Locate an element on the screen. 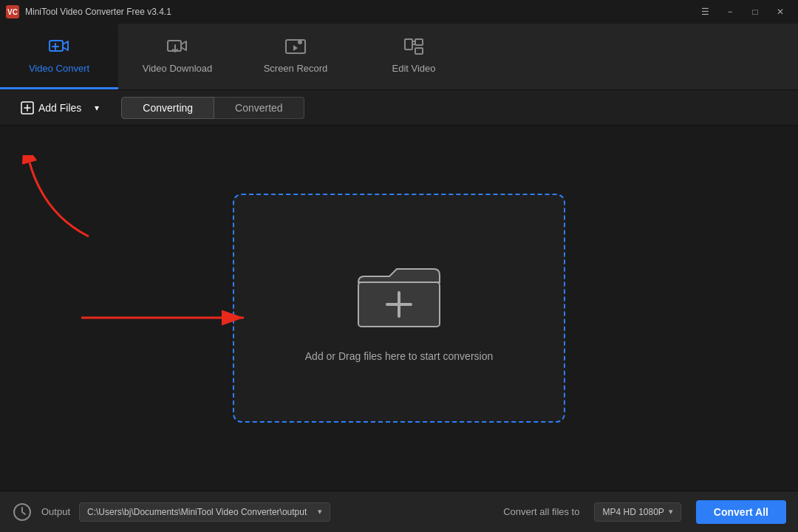 The width and height of the screenshot is (798, 532). format-dropdown-icon: ▾ is located at coordinates (671, 511).